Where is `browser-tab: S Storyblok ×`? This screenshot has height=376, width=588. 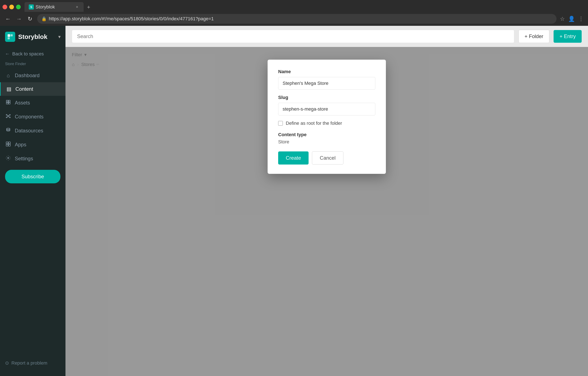 browser-tab: S Storyblok × is located at coordinates (54, 7).